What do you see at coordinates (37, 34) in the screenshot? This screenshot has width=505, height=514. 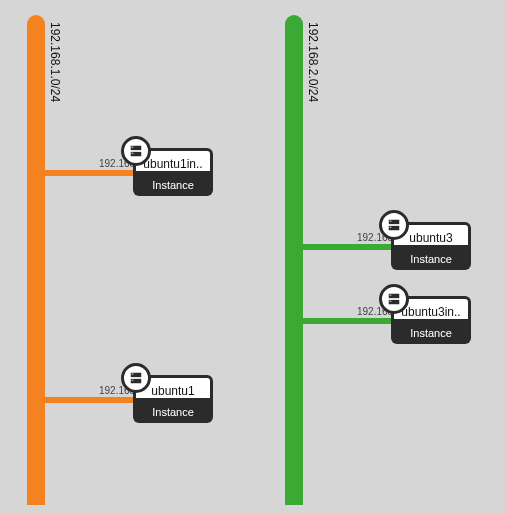 I see `network-name-net1: net1` at bounding box center [37, 34].